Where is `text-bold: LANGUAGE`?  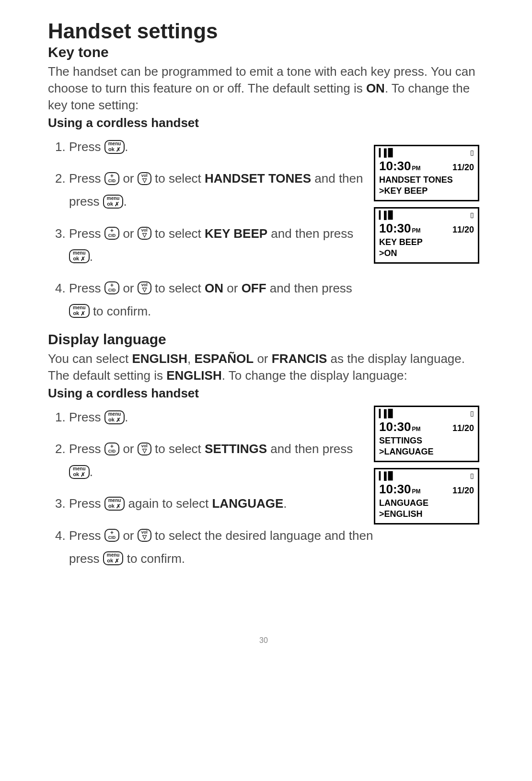 text-bold: LANGUAGE is located at coordinates (247, 503).